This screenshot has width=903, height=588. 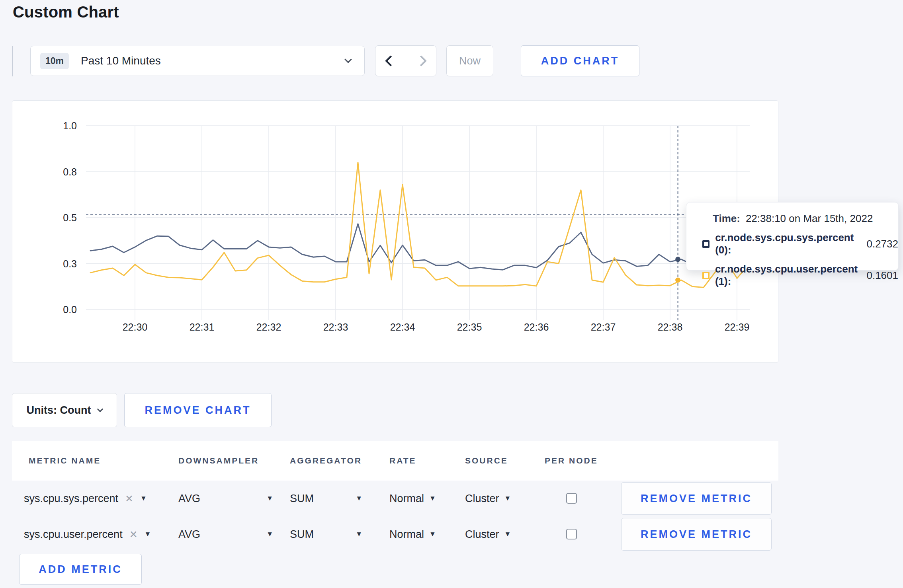 I want to click on column-header-per-node: PER NODE, so click(x=571, y=461).